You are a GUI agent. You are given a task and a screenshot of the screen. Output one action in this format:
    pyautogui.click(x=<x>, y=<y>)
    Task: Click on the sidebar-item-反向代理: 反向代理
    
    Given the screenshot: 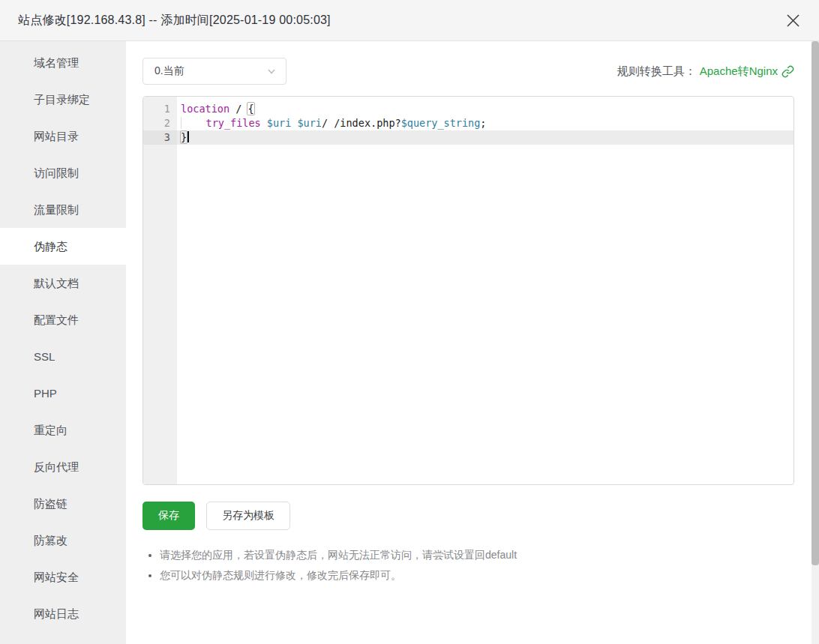 What is the action you would take?
    pyautogui.click(x=63, y=466)
    